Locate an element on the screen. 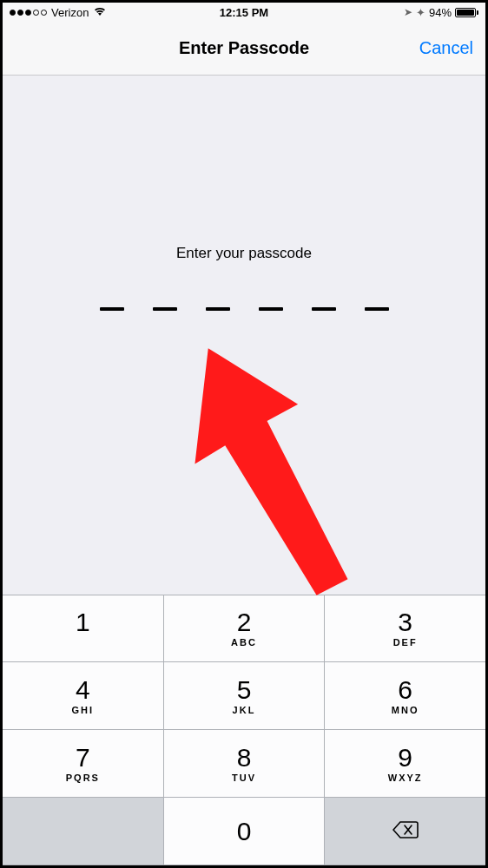  keypad-digit: 7 is located at coordinates (83, 758).